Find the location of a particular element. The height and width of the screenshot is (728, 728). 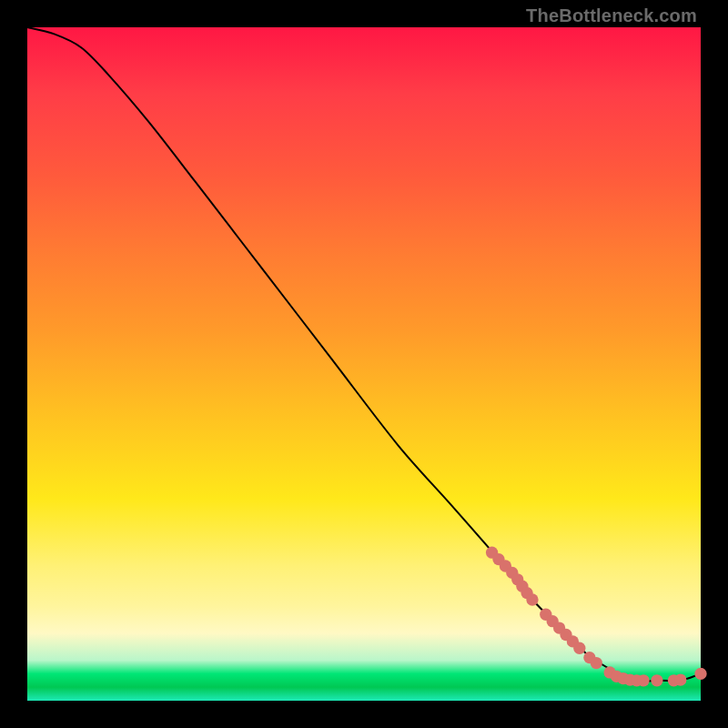

highlight-markers is located at coordinates (597, 617).